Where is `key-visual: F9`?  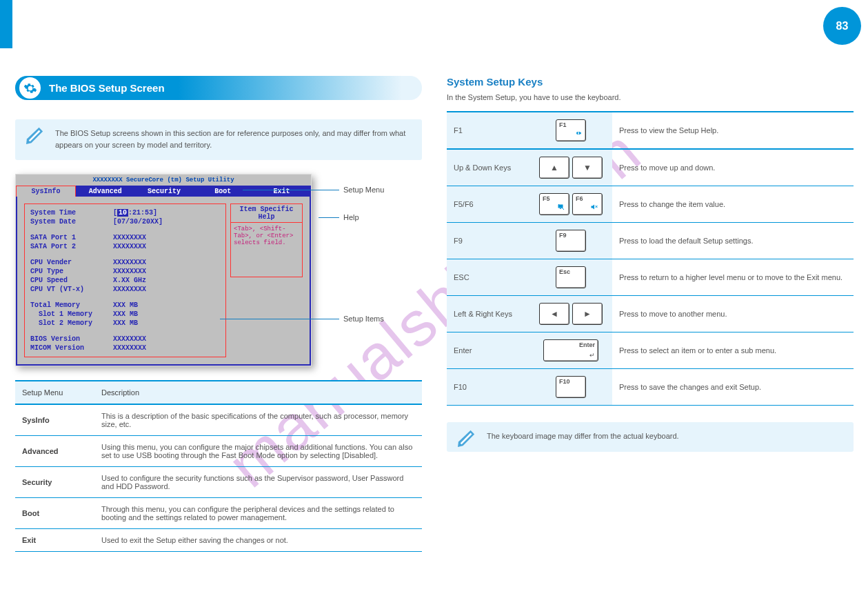
key-visual: F9 is located at coordinates (571, 241).